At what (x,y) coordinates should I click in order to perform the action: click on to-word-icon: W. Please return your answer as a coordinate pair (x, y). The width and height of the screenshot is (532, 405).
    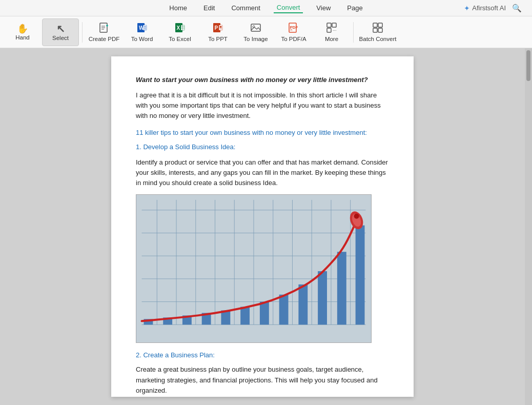
    Looking at the image, I should click on (142, 29).